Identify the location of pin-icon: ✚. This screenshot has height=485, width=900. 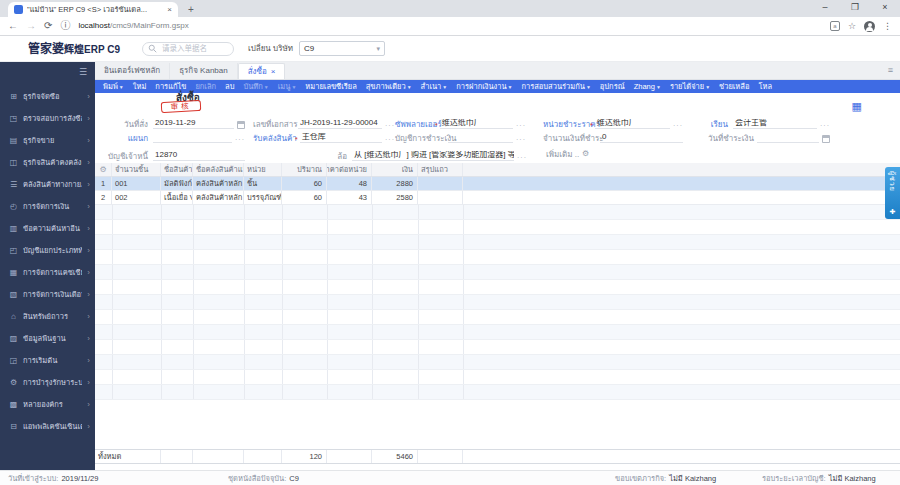
(893, 212).